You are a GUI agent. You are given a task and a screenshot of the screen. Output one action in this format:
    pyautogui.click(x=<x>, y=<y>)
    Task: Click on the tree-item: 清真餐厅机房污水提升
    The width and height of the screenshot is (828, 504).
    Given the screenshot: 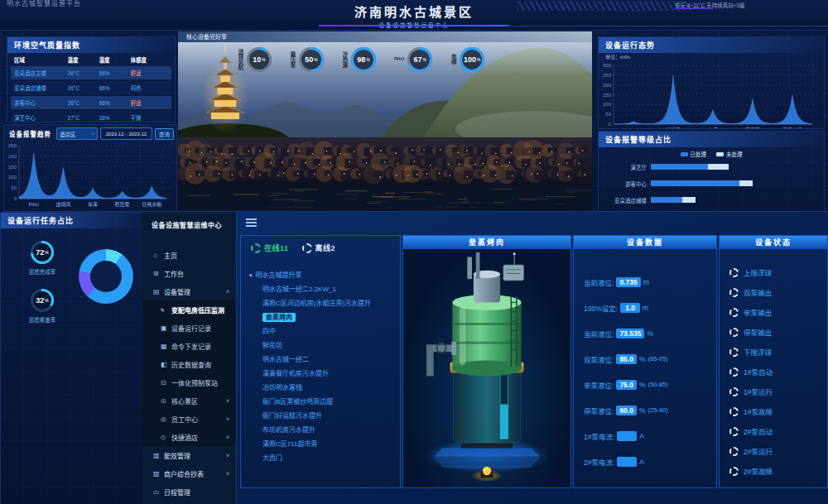 What is the action you would take?
    pyautogui.click(x=325, y=374)
    